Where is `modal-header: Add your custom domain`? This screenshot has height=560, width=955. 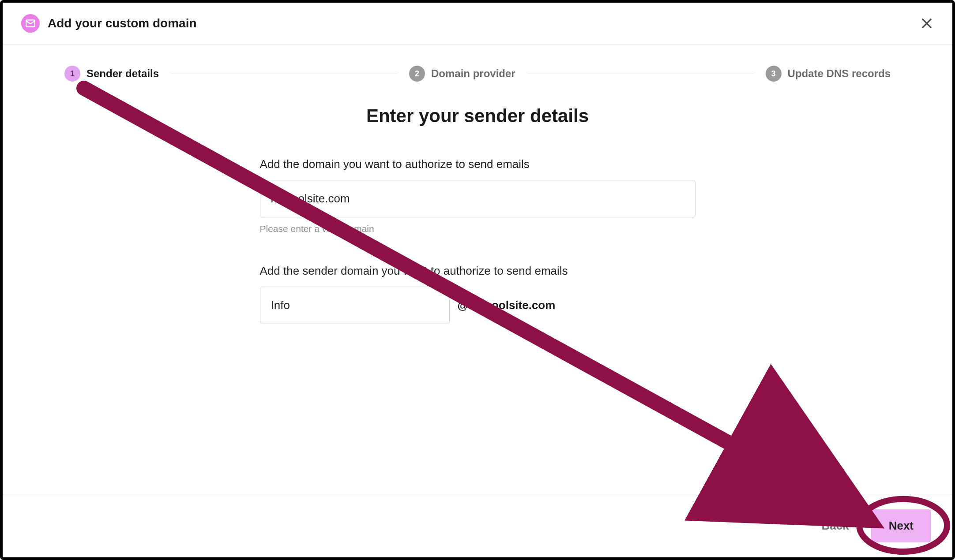 modal-header: Add your custom domain is located at coordinates (478, 24).